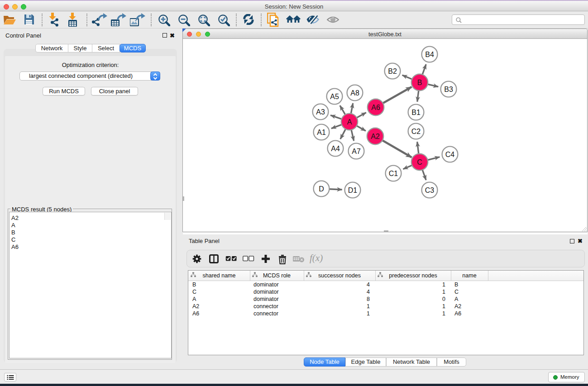  What do you see at coordinates (420, 162) in the screenshot?
I see `svg-text: C` at bounding box center [420, 162].